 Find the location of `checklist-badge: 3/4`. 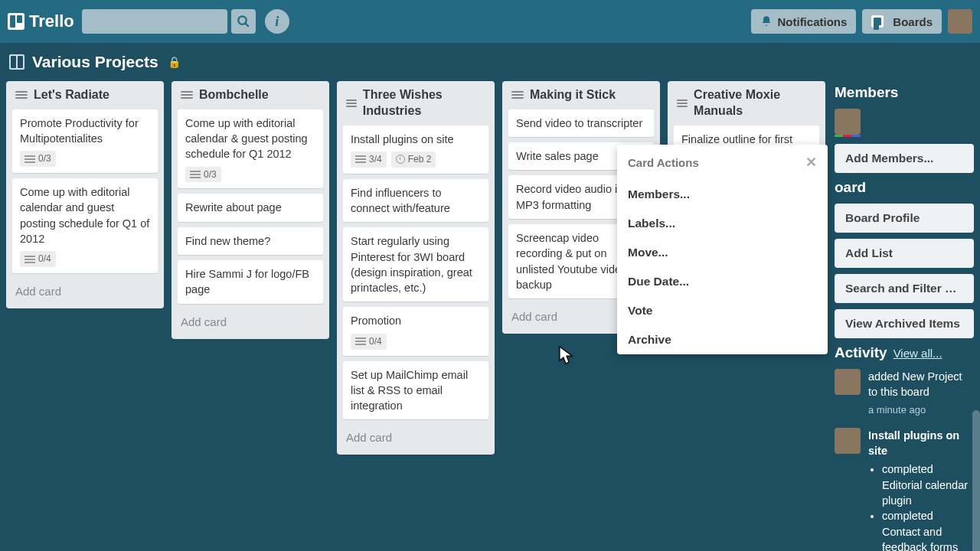

checklist-badge: 3/4 is located at coordinates (369, 159).